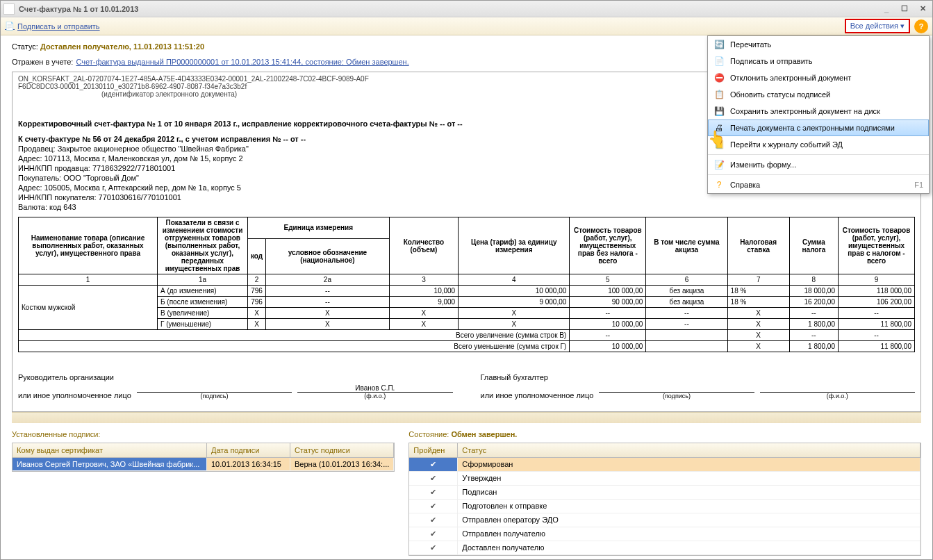 The height and width of the screenshot is (560, 933). I want to click on table-row: Костюм мужской А (до изменения)796--10,0…, so click(467, 291).